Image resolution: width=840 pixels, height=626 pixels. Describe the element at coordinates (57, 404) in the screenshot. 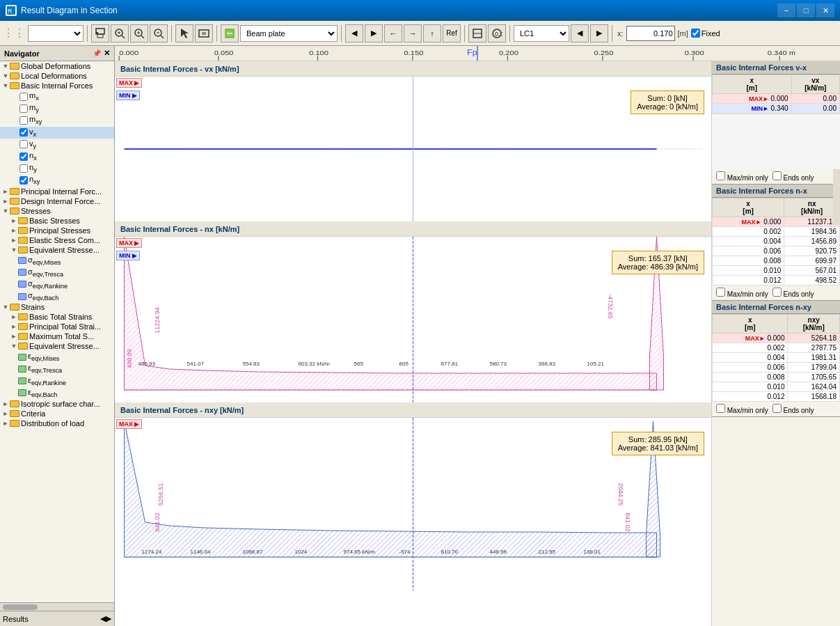

I see `nav-item-isotropic: ► Isotropic surface char...` at that location.